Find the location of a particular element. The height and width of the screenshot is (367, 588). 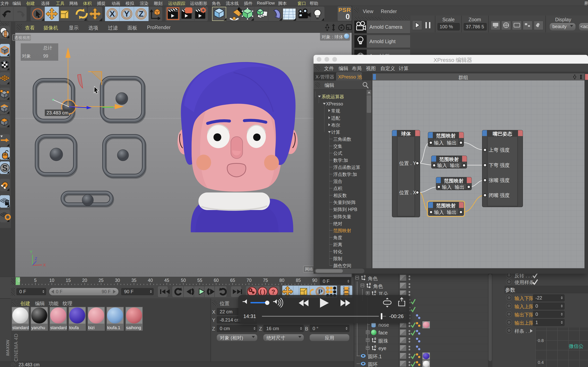

svg-text: 70 is located at coordinates (249, 280).